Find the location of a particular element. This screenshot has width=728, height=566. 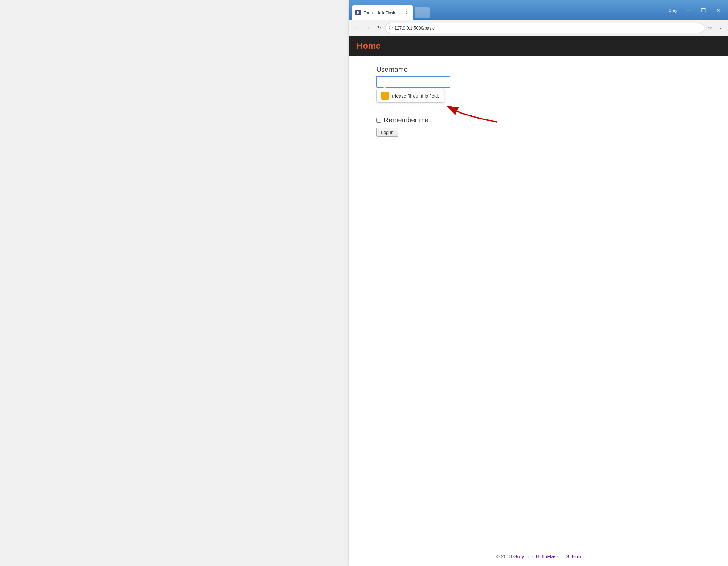

title-bar: H Form - HelloFlask ✕ Grey — ❐ ✕ is located at coordinates (539, 10).